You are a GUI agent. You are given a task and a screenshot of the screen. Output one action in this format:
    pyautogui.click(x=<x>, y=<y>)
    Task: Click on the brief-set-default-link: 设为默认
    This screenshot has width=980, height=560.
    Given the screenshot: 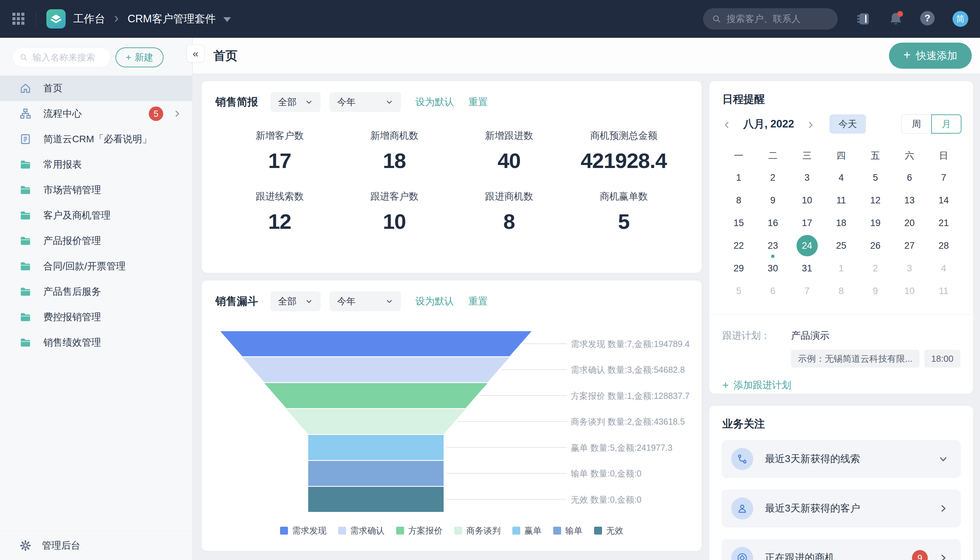 What is the action you would take?
    pyautogui.click(x=435, y=102)
    